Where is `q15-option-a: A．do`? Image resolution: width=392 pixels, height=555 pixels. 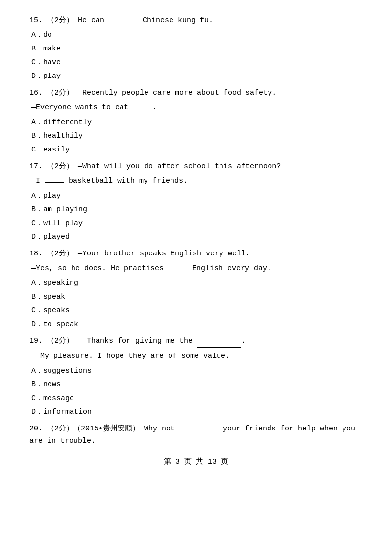 q15-option-a: A．do is located at coordinates (196, 35).